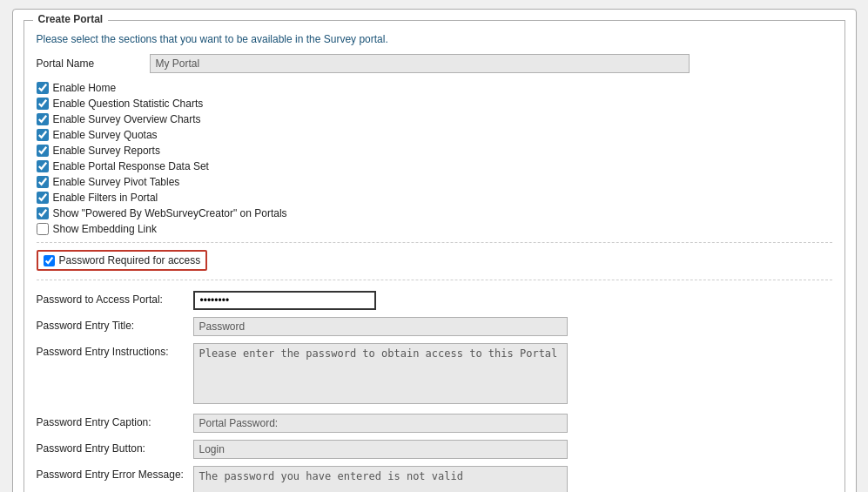 The image size is (868, 492). Describe the element at coordinates (420, 64) in the screenshot. I see `portal-name-input` at that location.